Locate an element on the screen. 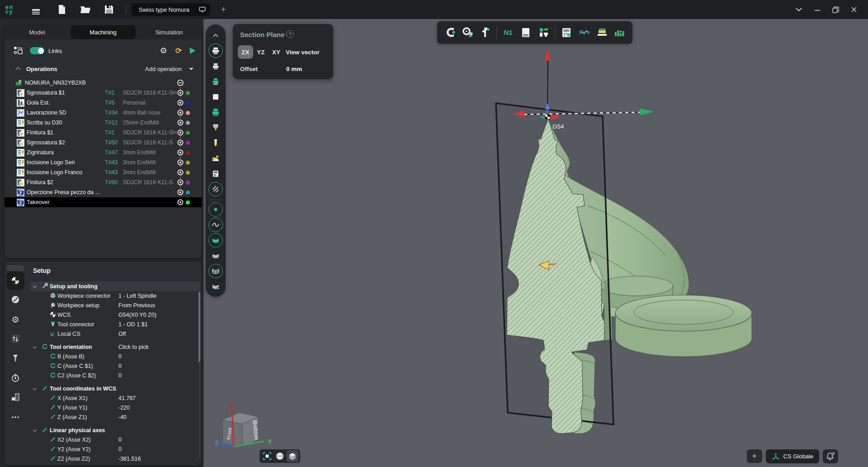 This screenshot has height=467, width=868. settings-gear-icon: ⚙ is located at coordinates (15, 319).